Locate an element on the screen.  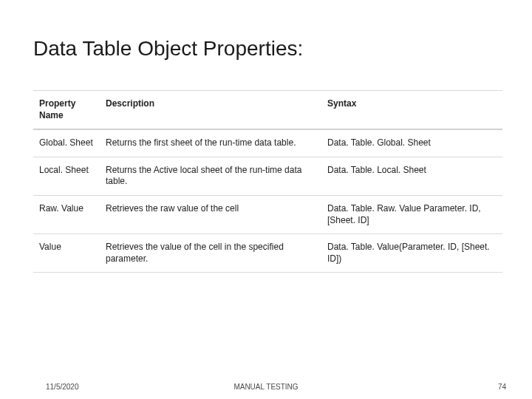
table-row: Value Retrieves the value of the cell in… is located at coordinates (267, 253).